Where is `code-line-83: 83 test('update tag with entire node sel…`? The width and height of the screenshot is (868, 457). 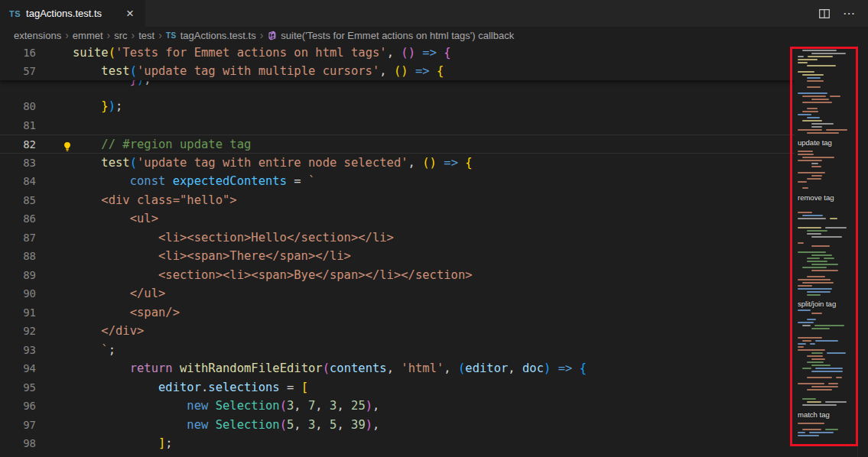 code-line-83: 83 test('update tag with entire node sel… is located at coordinates (398, 164).